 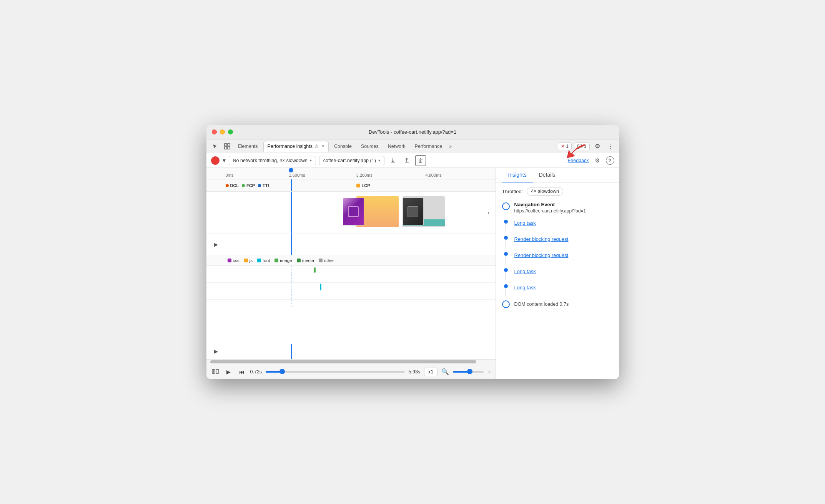 What do you see at coordinates (351, 361) in the screenshot?
I see `horizontal-scrollbar` at bounding box center [351, 361].